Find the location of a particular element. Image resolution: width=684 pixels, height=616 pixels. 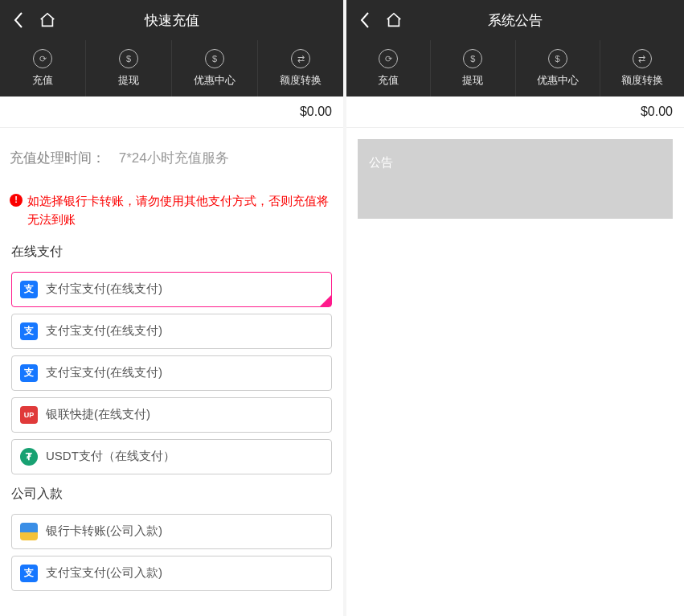

pay-option-label: 银行卡转账(公司入款) is located at coordinates (104, 531).